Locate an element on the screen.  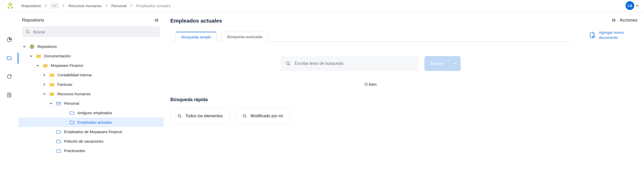
tree-item: Documentación is located at coordinates (91, 56).